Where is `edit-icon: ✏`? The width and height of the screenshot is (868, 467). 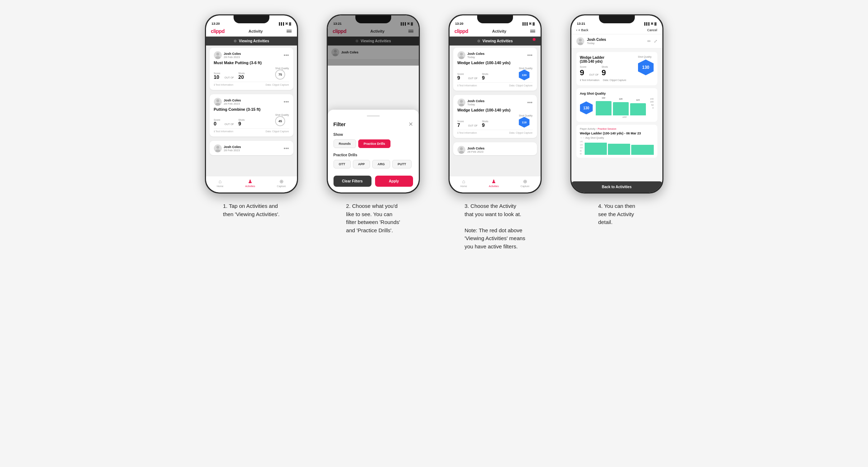 edit-icon: ✏ is located at coordinates (649, 41).